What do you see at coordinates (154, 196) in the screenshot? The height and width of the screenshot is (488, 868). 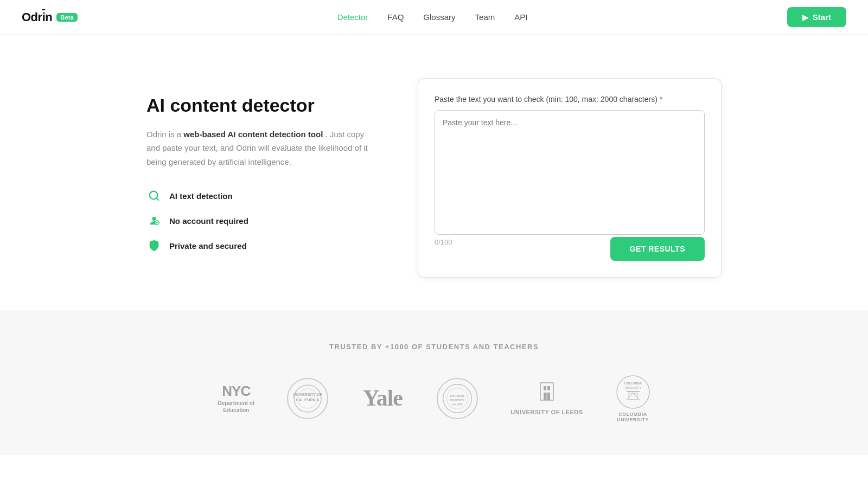 I see `search-icon` at bounding box center [154, 196].